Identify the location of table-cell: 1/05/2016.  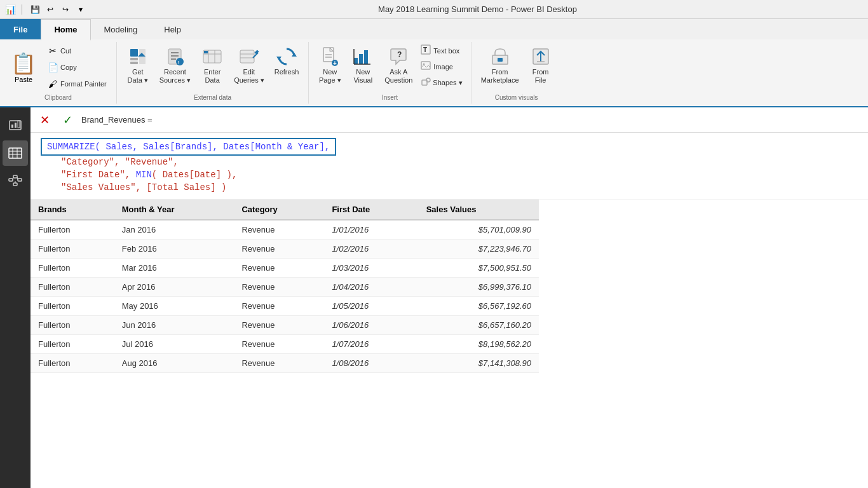
(371, 306).